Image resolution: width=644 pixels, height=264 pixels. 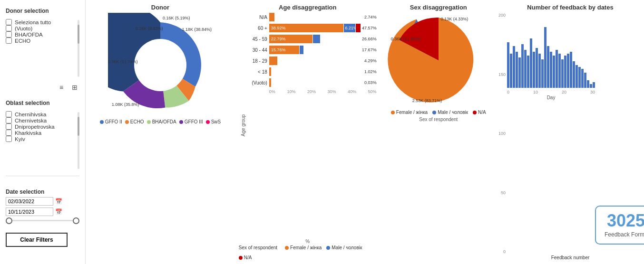 What do you see at coordinates (194, 122) in the screenshot?
I see `donor-legend-label: GFFO III` at bounding box center [194, 122].